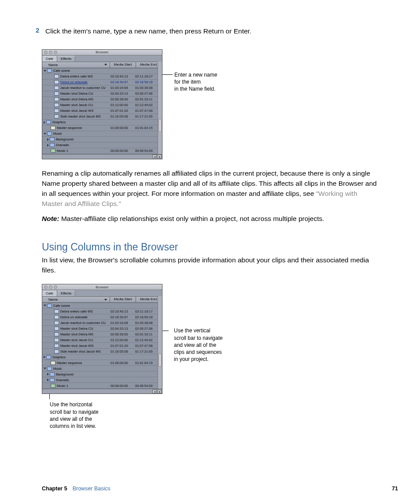 The width and height of the screenshot is (420, 504). Describe the element at coordinates (220, 489) in the screenshot. I see `page-footer: Chapter 5 Browser Basics 71` at that location.